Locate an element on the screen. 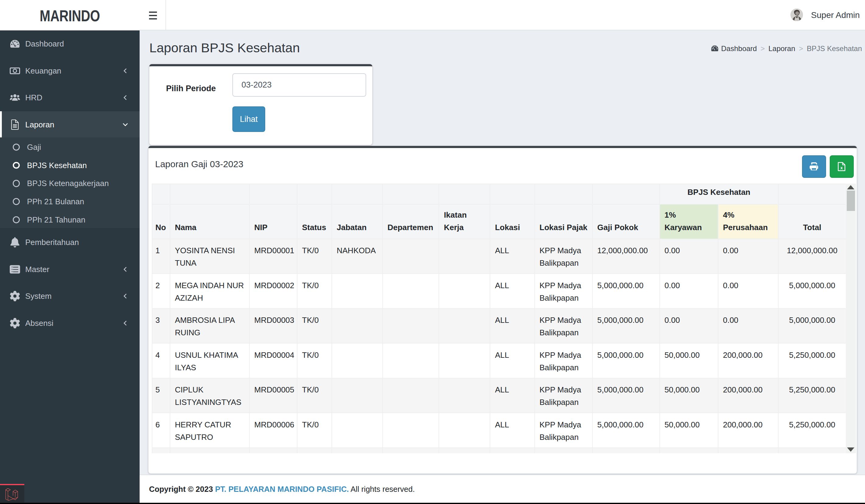 This screenshot has height=504, width=865. svg-text: x is located at coordinates (842, 168).